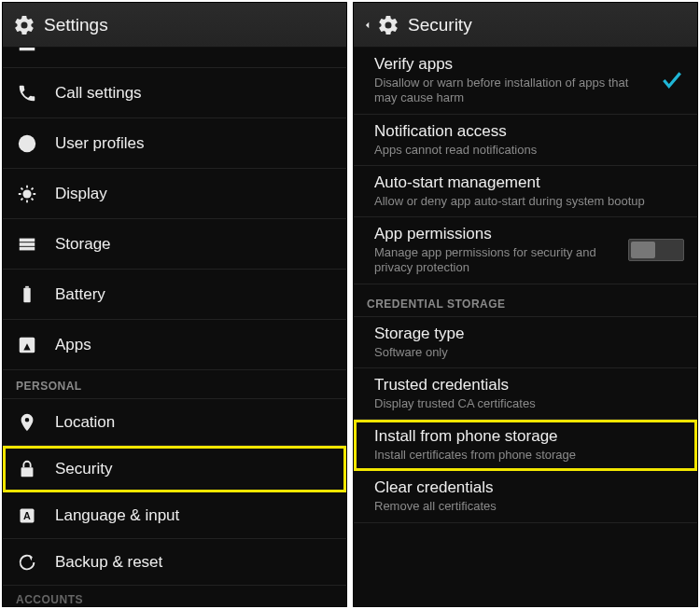  What do you see at coordinates (529, 183) in the screenshot?
I see `row-label: Auto-start management` at bounding box center [529, 183].